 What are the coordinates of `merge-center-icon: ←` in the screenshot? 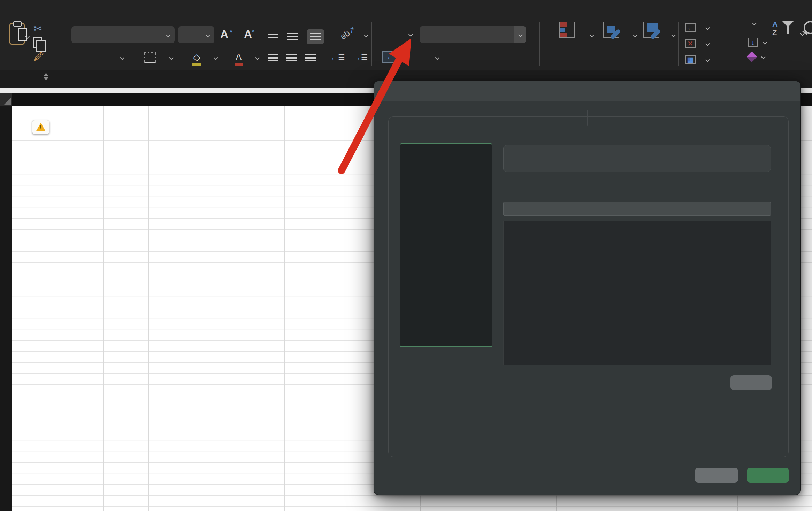 It's located at (390, 57).